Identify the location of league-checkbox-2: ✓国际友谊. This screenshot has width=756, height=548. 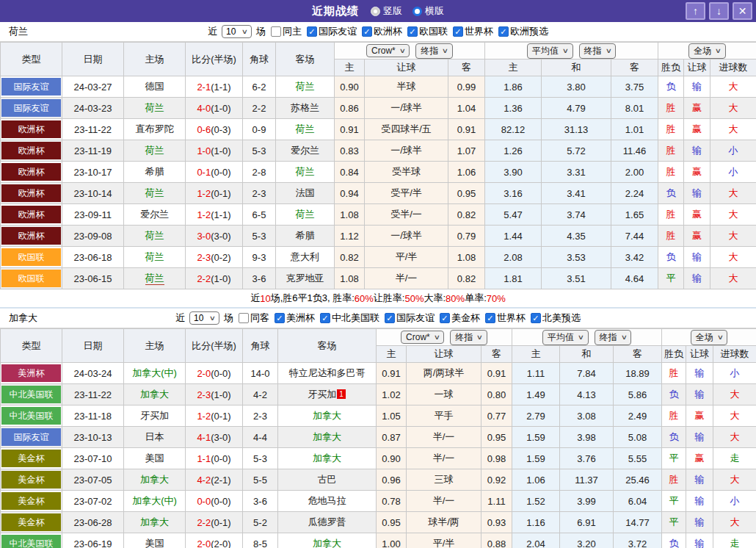
(408, 318).